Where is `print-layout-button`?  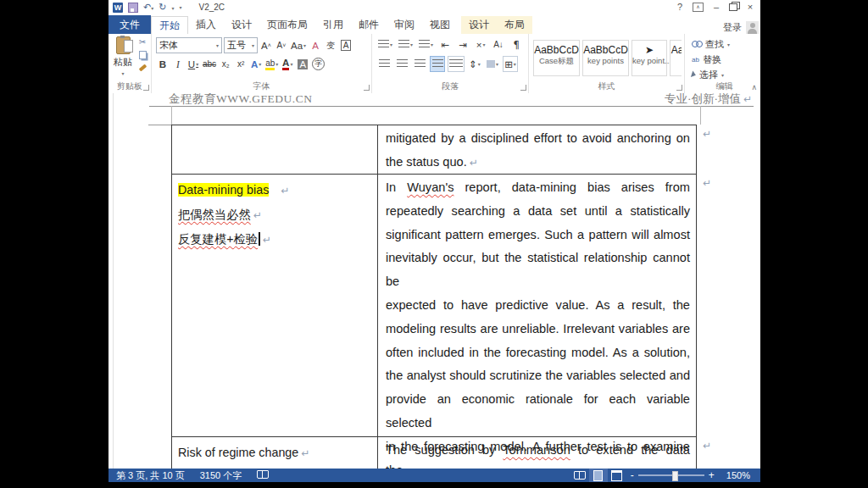
print-layout-button is located at coordinates (598, 475).